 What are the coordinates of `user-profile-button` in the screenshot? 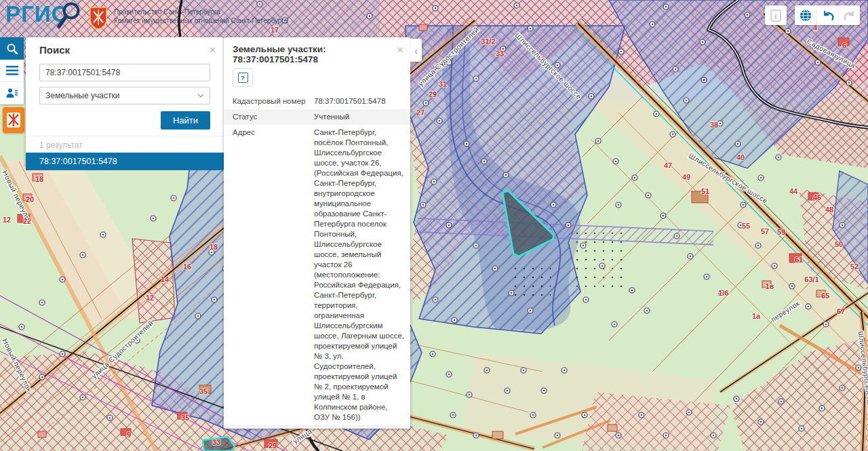 It's located at (12, 94).